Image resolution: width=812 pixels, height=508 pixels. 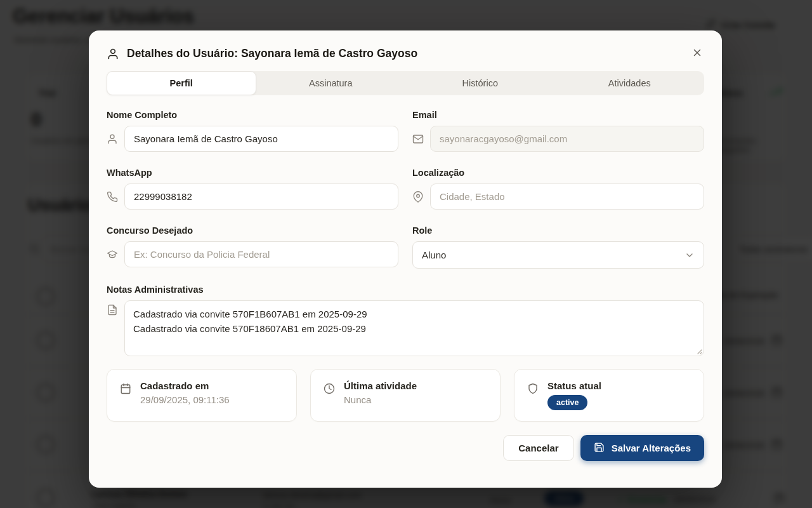 What do you see at coordinates (261, 138) in the screenshot?
I see `nome-input` at bounding box center [261, 138].